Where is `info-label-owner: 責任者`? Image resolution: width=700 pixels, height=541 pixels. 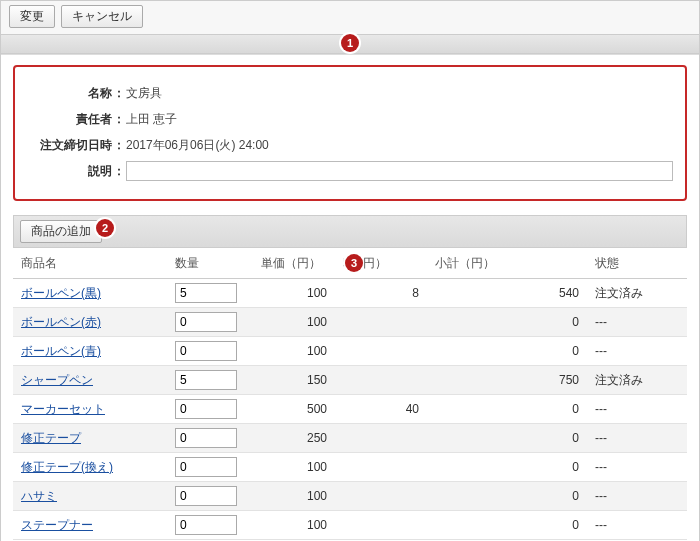
info-label-owner: 責任者 is located at coordinates (70, 120).